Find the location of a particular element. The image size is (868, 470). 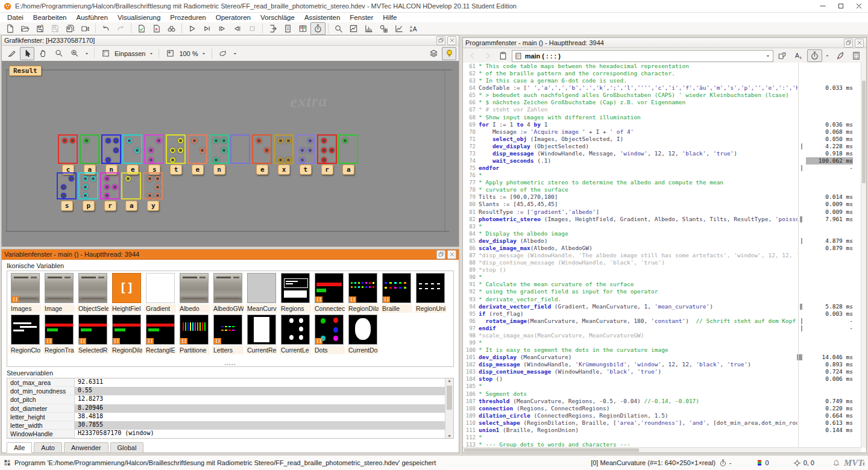

iconic-variable-albedogw: AlbedoGW is located at coordinates (228, 293).